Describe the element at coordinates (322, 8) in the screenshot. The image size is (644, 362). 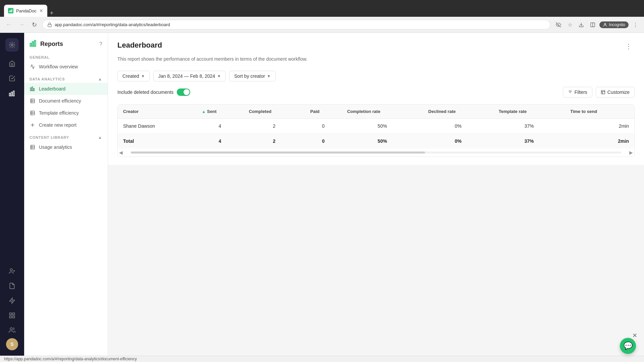
I see `browser-chrome: PandaDoc ✕ +` at that location.